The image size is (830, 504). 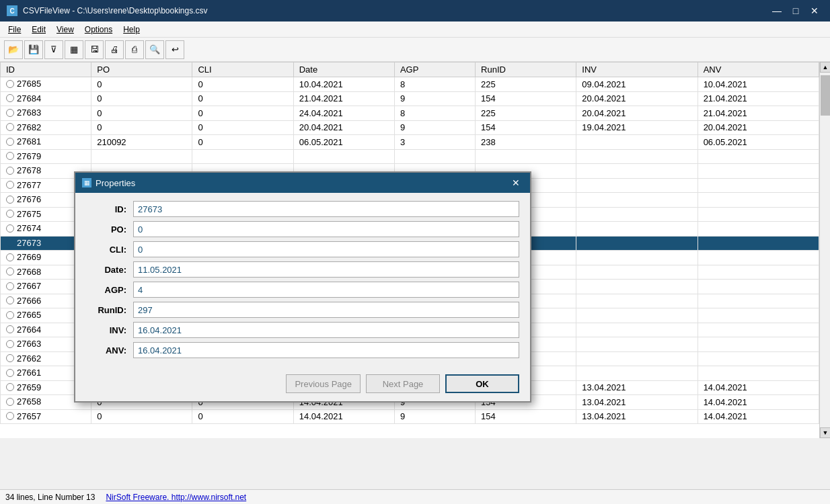 I want to click on cell-date: 20.04.2021, so click(x=344, y=128).